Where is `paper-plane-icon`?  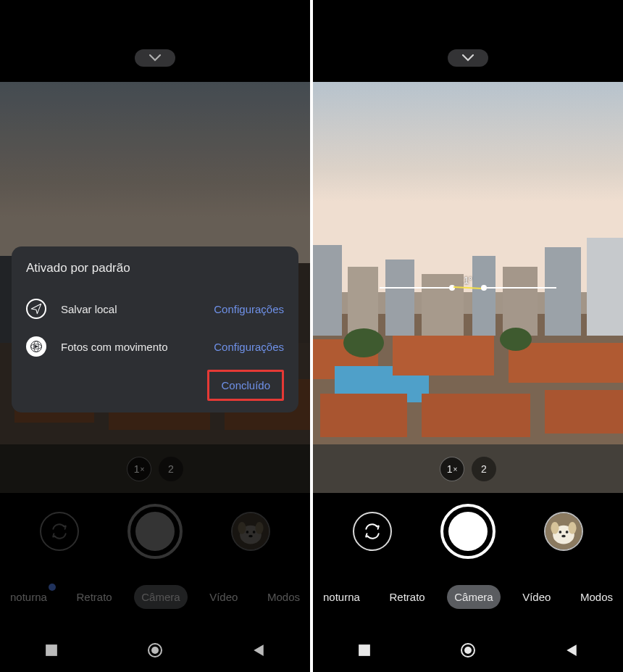 paper-plane-icon is located at coordinates (36, 309).